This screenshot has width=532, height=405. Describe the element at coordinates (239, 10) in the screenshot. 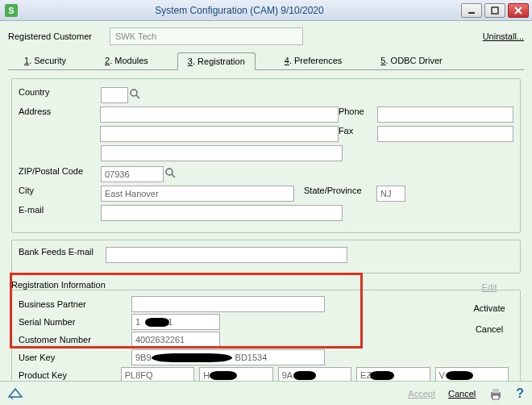

I see `window-title: System Configuration (CAM) 9/10/2020` at that location.